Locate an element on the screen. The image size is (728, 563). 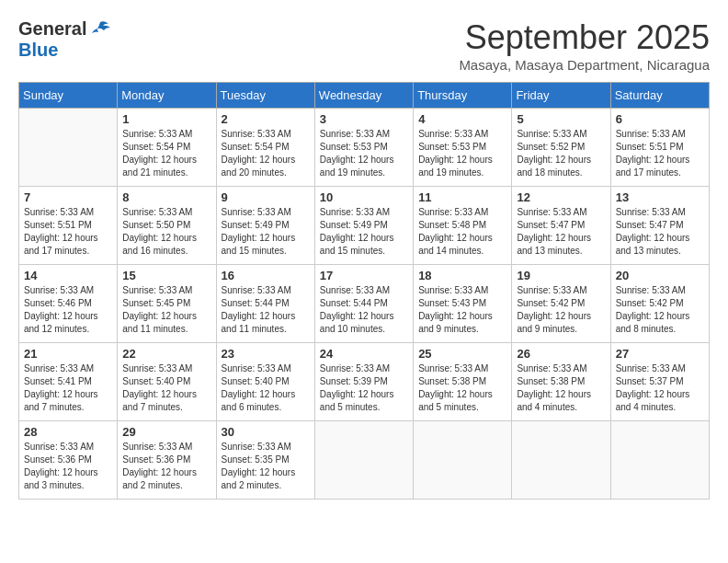
weekday-header-sunday: Sunday is located at coordinates (68, 96).